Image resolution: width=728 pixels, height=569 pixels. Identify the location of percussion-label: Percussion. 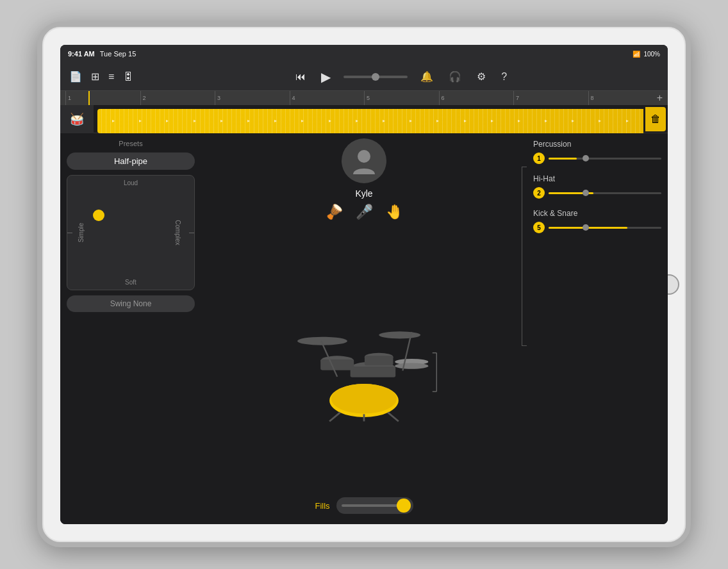
(597, 144).